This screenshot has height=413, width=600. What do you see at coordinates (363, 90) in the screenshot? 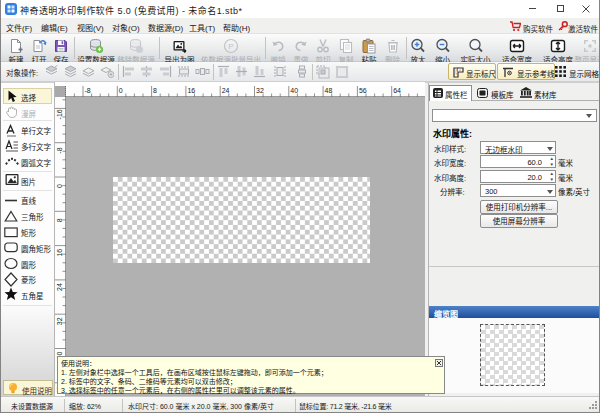
I see `svg-text: 56` at bounding box center [363, 90].